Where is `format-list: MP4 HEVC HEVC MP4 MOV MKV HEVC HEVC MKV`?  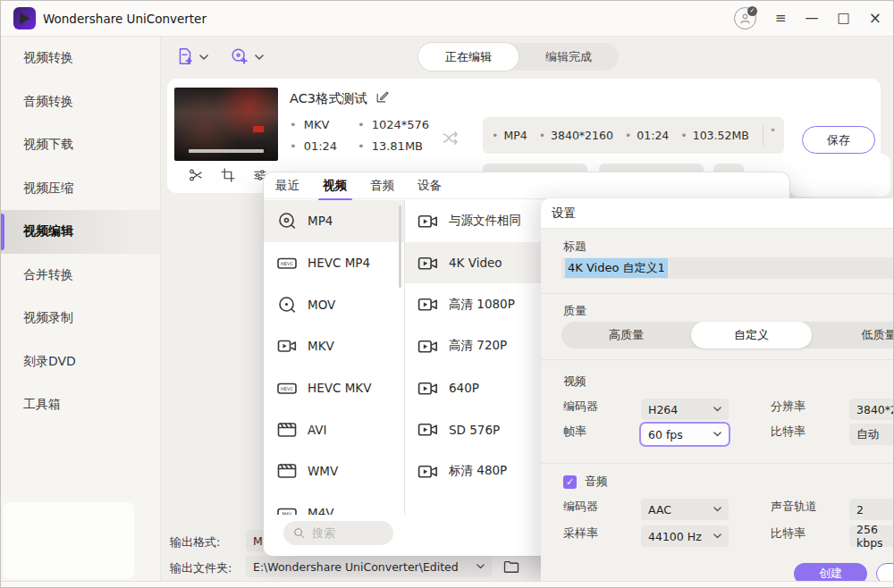 format-list: MP4 HEVC HEVC MP4 MOV MKV HEVC HEVC MKV is located at coordinates (334, 357).